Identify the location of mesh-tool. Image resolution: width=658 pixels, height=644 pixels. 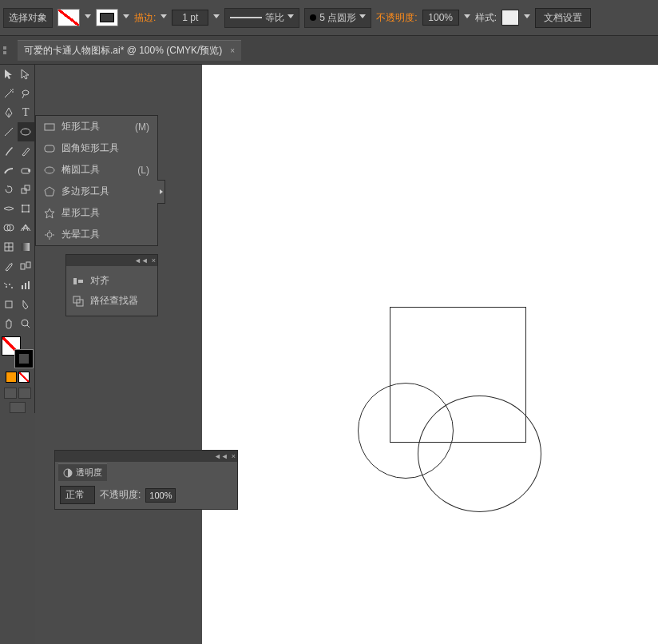
(9, 247).